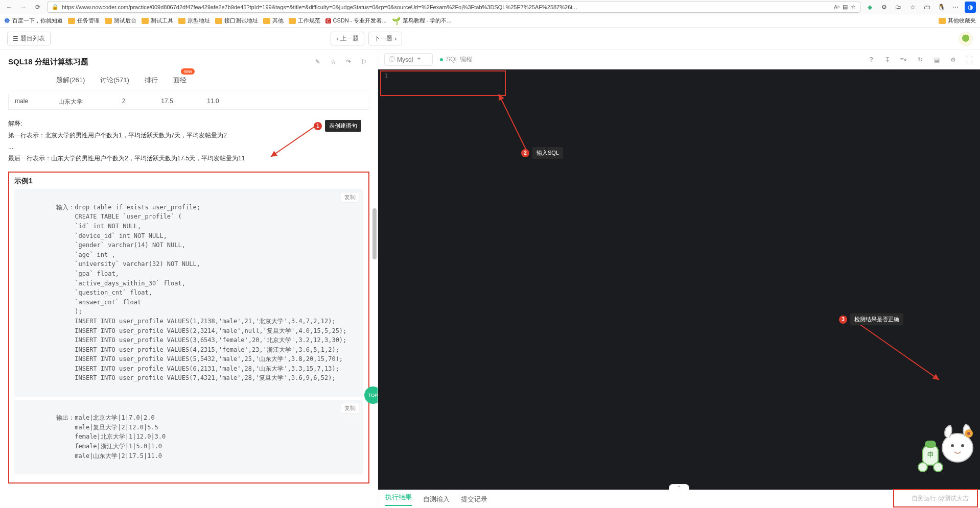 The image size is (980, 508). Describe the element at coordinates (969, 60) in the screenshot. I see `fullscreen-icon: ⛶` at that location.